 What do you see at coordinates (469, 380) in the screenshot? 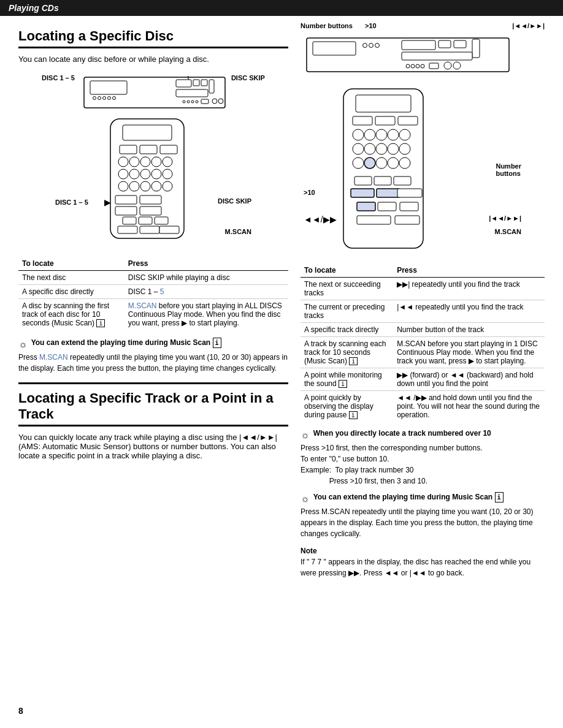
I see `t2-r5-press: ▶▶ (forward) or ◄◄ (backward) and hold d…` at bounding box center [469, 380].